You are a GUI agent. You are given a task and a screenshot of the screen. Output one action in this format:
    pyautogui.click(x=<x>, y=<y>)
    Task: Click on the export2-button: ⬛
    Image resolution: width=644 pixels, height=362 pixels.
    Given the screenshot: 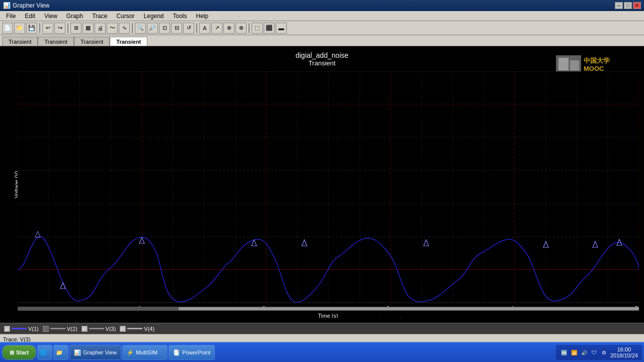 What is the action you would take?
    pyautogui.click(x=269, y=28)
    